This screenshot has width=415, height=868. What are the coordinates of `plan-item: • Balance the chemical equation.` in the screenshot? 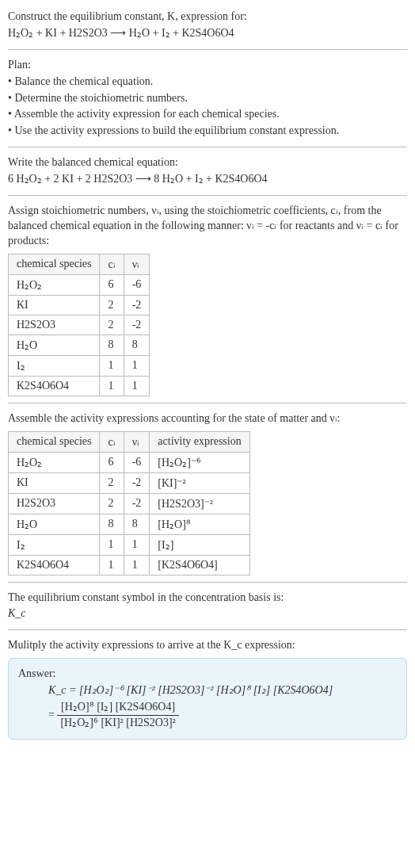 It's located at (208, 82).